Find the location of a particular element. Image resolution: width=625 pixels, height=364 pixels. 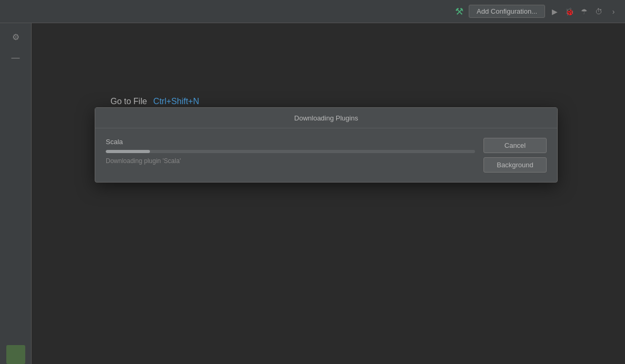

profile-icon: ⏱ is located at coordinates (599, 12).